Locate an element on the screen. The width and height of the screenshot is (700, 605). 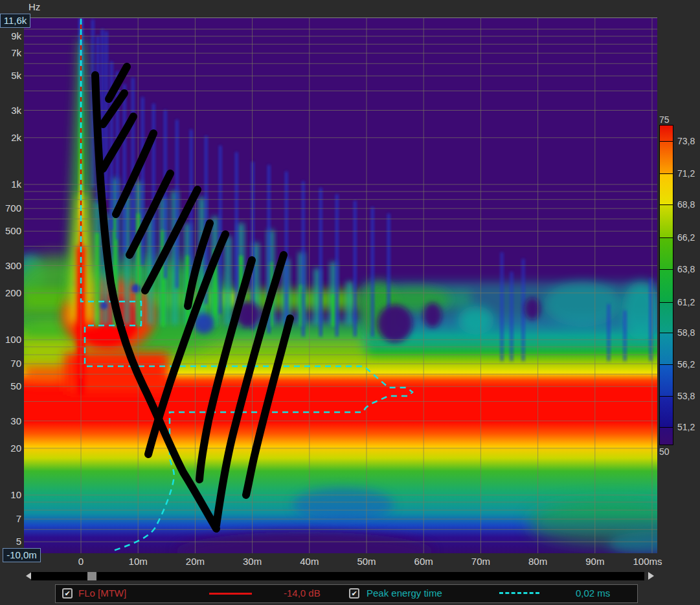
colorbar-tick-66,2: 66,2 is located at coordinates (689, 237).